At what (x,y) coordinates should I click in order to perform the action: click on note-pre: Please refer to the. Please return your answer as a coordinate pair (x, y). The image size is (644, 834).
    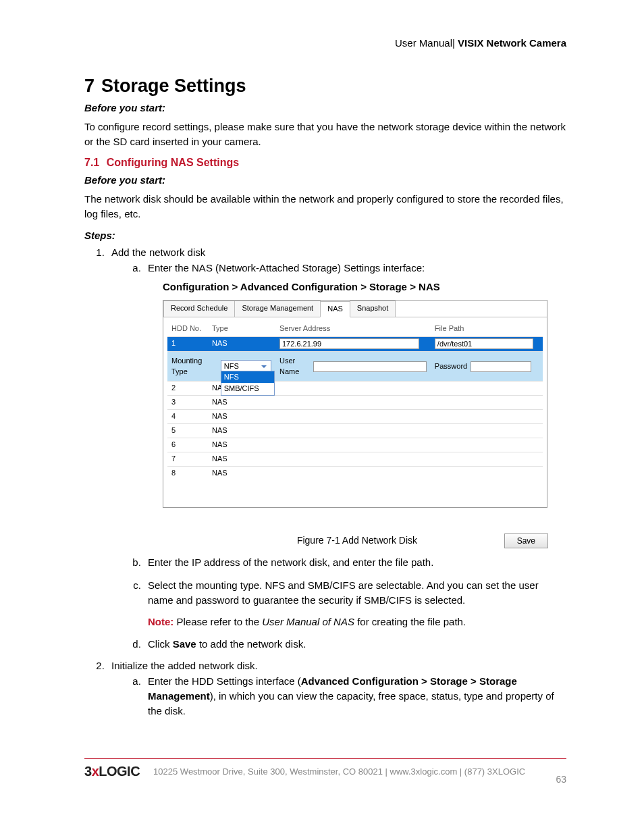
    Looking at the image, I should click on (217, 621).